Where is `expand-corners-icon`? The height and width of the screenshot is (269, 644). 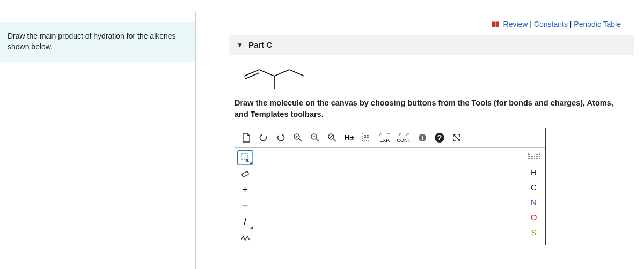 expand-corners-icon is located at coordinates (385, 135).